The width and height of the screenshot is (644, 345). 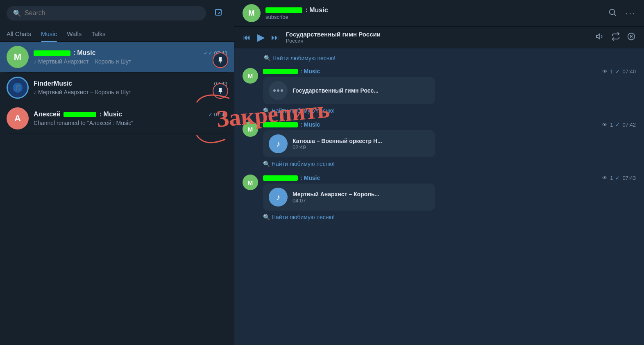 What do you see at coordinates (117, 13) in the screenshot?
I see `search-bar: 🔍` at bounding box center [117, 13].